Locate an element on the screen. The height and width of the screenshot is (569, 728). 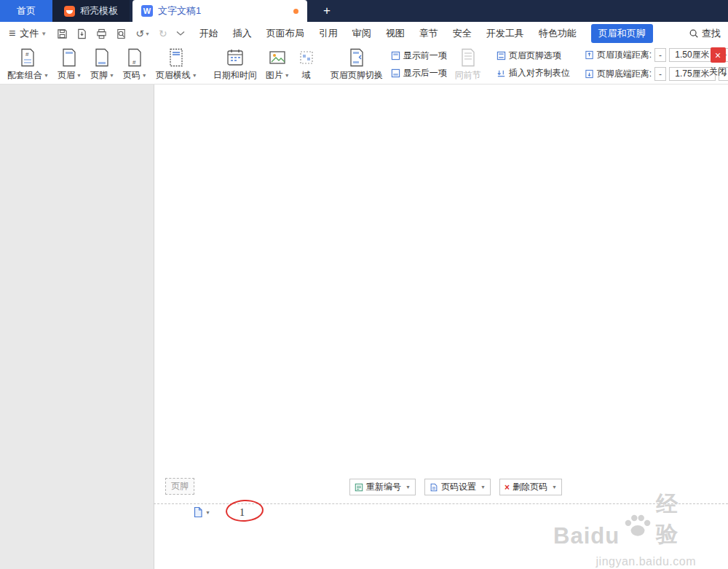
save-icon is located at coordinates (63, 34).